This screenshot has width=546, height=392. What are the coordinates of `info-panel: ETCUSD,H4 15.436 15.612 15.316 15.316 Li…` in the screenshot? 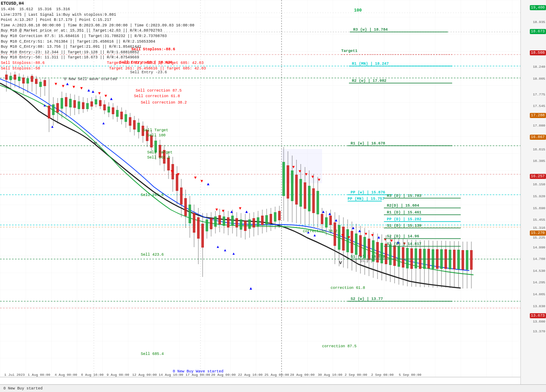 It's located at (103, 36).